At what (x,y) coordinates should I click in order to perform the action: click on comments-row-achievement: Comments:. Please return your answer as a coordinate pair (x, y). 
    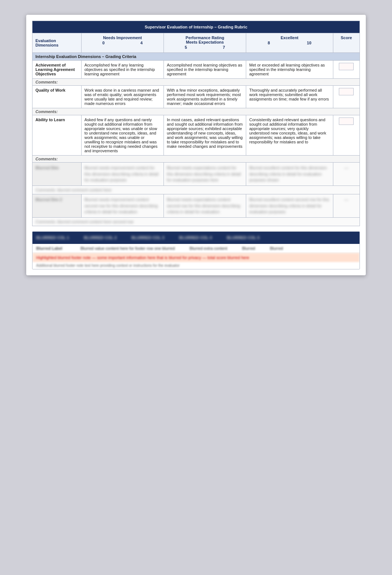
    Looking at the image, I should click on (196, 82).